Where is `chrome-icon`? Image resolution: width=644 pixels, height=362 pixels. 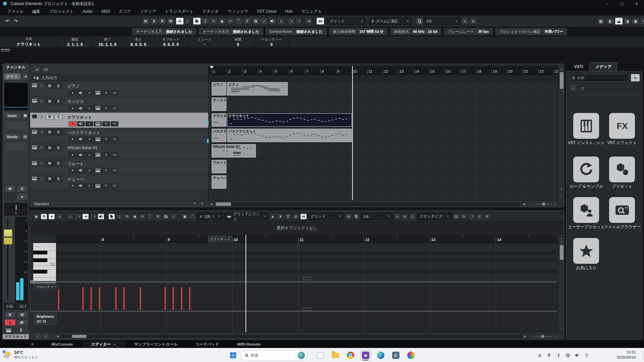
chrome-icon is located at coordinates (351, 355).